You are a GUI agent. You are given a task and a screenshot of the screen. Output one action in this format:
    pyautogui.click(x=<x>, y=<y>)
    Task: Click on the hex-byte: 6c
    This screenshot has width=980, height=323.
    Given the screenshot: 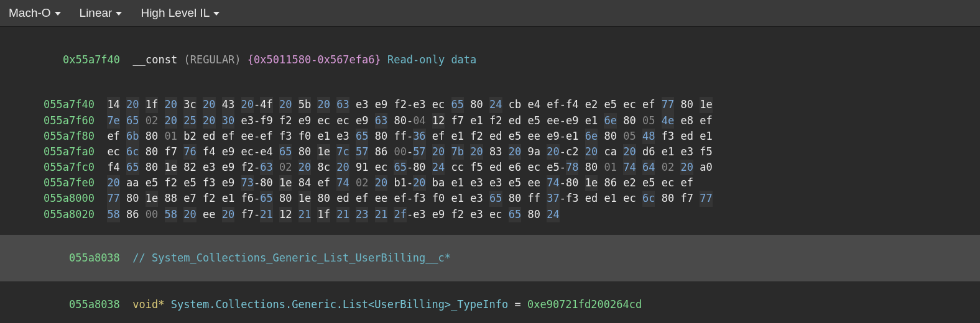 What is the action you would take?
    pyautogui.click(x=132, y=152)
    